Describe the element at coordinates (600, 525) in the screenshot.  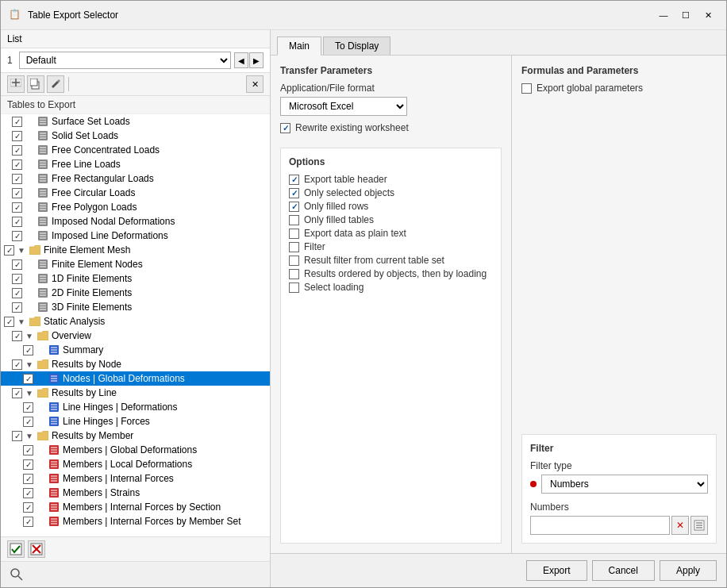
I see `numbers-input` at that location.